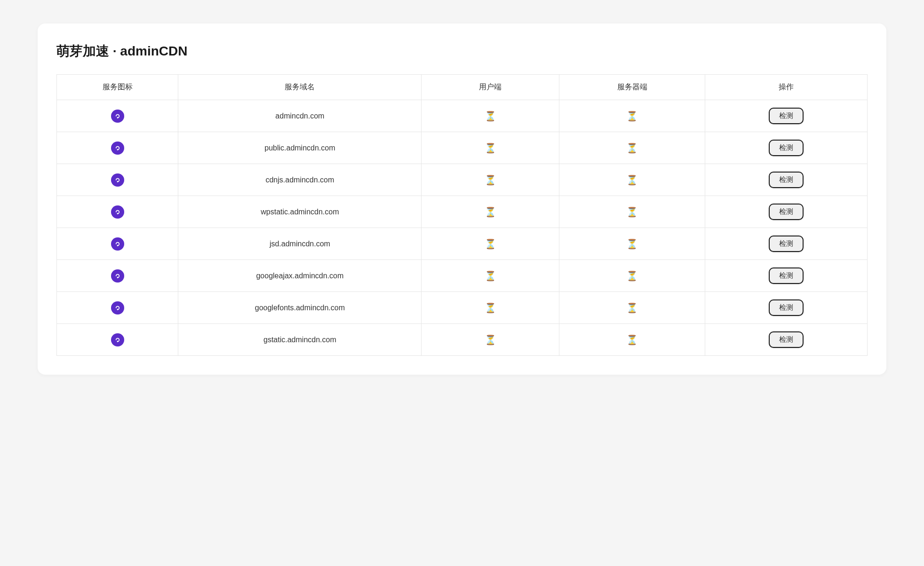 This screenshot has width=924, height=566. What do you see at coordinates (462, 340) in the screenshot?
I see `table-row: gstatic.admincdn.com⏳⏳检测` at bounding box center [462, 340].